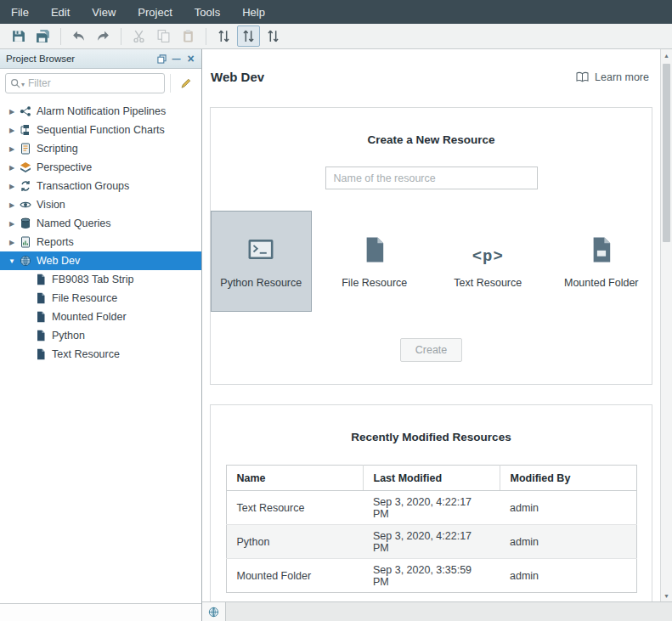 The height and width of the screenshot is (621, 672). What do you see at coordinates (55, 242) in the screenshot?
I see `tree-item-label: Reports` at bounding box center [55, 242].